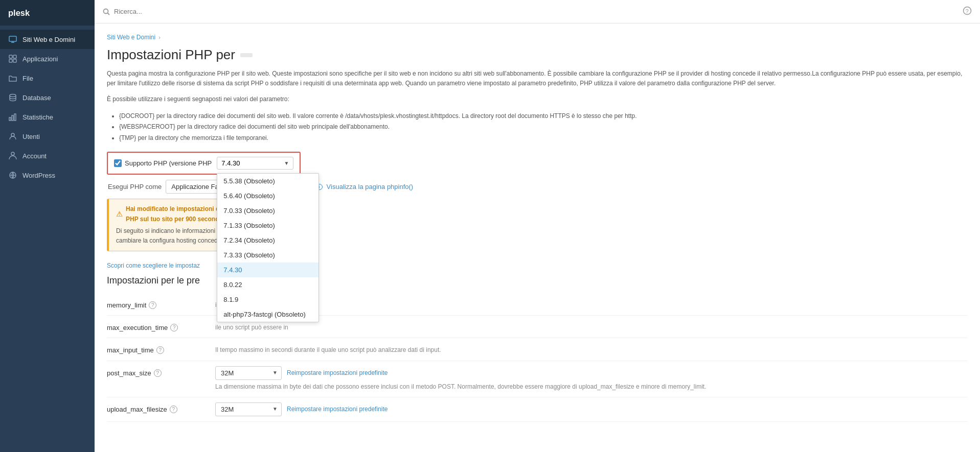 The width and height of the screenshot is (980, 452). Describe the element at coordinates (537, 99) in the screenshot. I see `param-note: È possibile utilizzare i seguenti segnap…` at that location.